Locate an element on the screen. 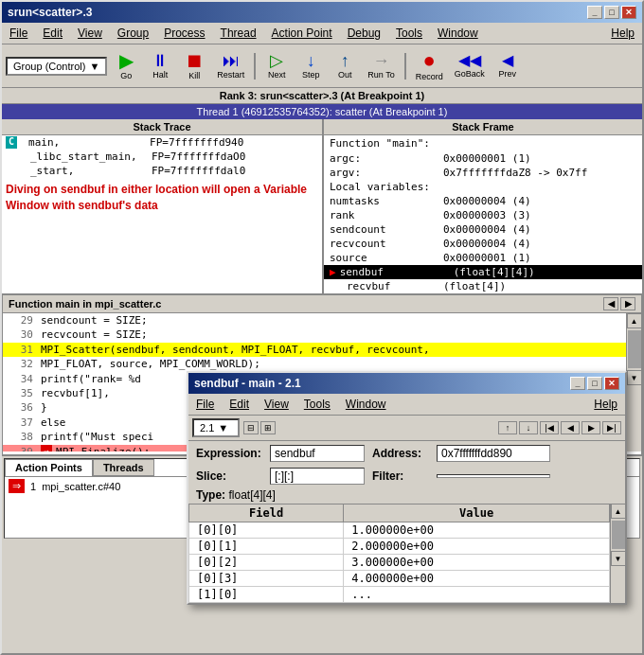 The width and height of the screenshot is (644, 655). maximize-button: □ is located at coordinates (612, 12).